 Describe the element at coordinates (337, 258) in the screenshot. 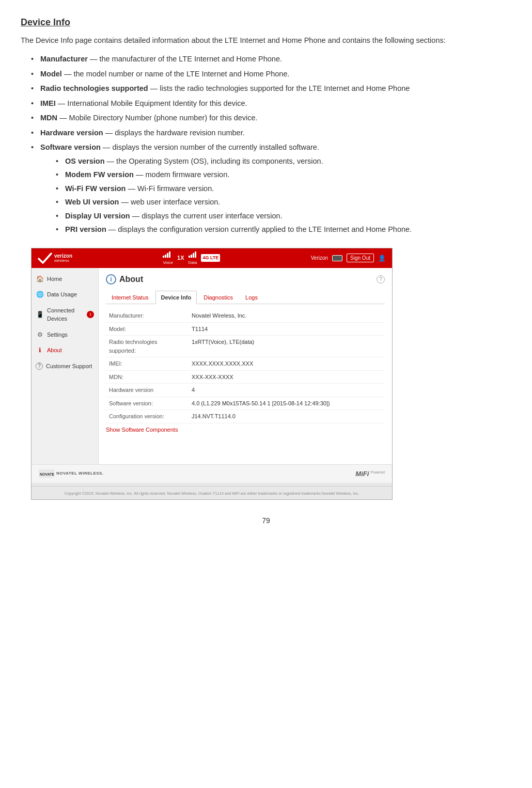

I see `battery-icon` at that location.